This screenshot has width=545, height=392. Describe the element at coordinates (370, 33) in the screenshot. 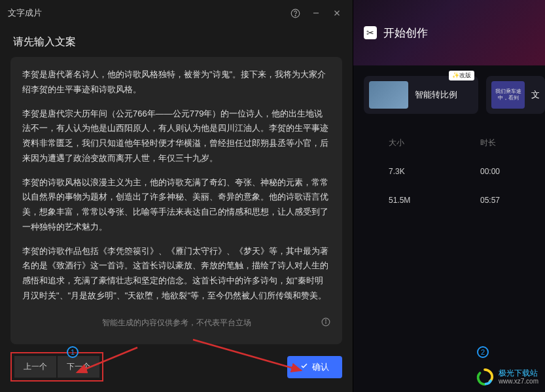

I see `create-icon: ✂` at that location.